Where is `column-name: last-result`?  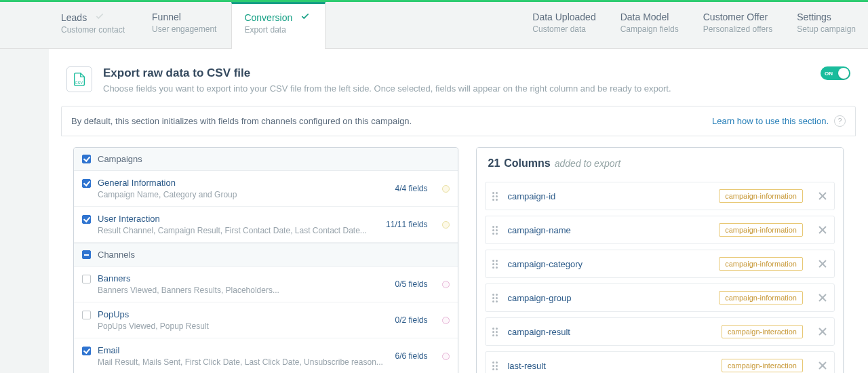 column-name: last-result is located at coordinates (609, 366).